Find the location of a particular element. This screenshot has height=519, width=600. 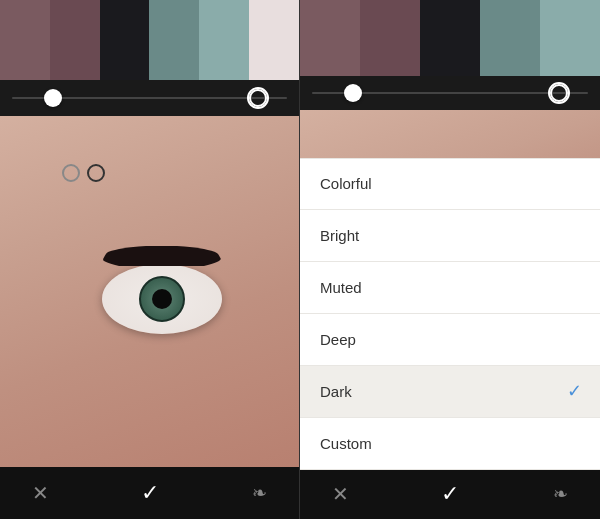

menu-item-deep-label: Deep is located at coordinates (338, 340).